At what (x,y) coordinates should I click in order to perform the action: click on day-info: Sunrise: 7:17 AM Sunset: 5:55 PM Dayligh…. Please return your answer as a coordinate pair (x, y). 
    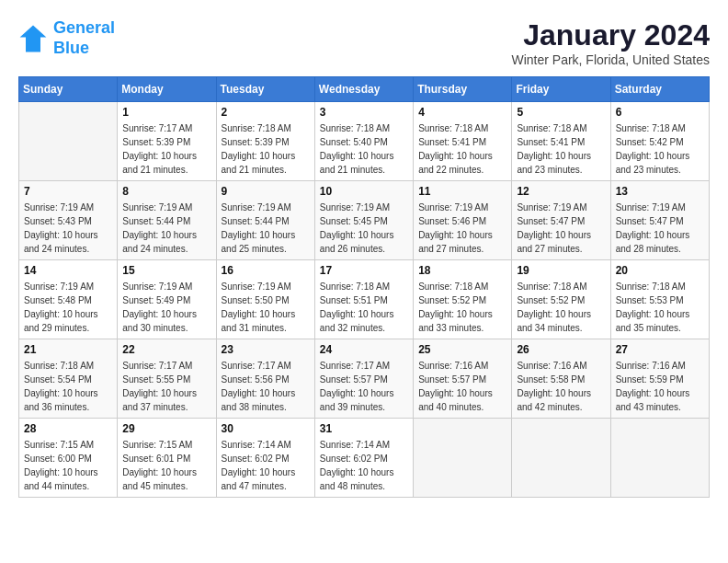
    Looking at the image, I should click on (166, 386).